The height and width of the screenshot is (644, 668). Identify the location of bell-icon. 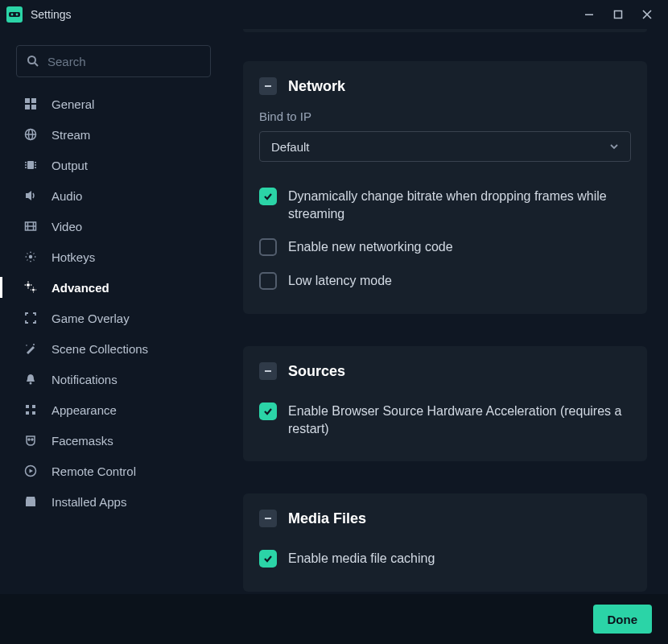
(31, 379).